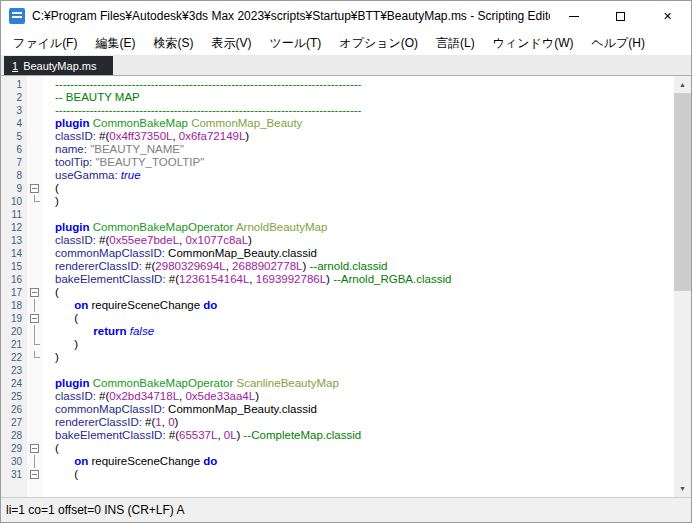 The image size is (692, 523). Describe the element at coordinates (338, 176) in the screenshot. I see `code-line: 8useGamma: true` at that location.